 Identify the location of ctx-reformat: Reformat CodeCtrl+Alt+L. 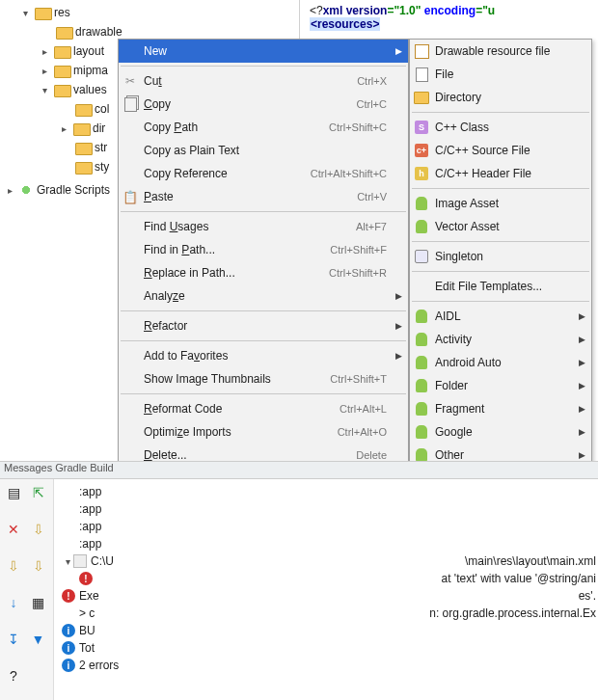
(263, 409).